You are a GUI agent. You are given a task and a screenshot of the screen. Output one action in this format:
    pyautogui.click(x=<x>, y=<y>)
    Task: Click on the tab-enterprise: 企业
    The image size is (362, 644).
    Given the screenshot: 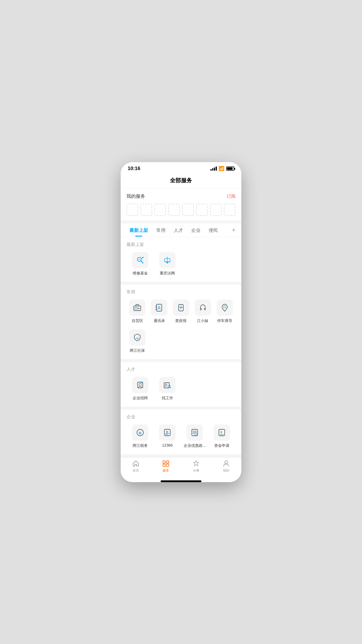 What is the action you would take?
    pyautogui.click(x=196, y=230)
    